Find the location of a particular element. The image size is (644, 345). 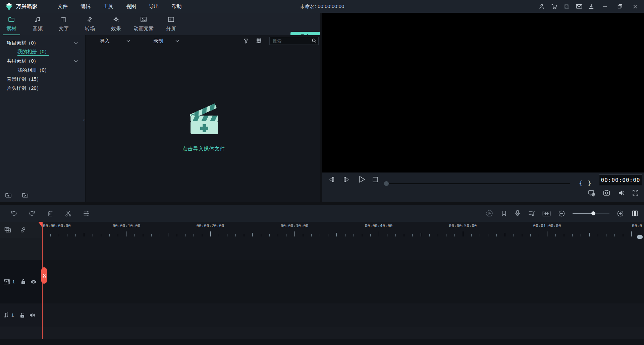

audio-track-icon is located at coordinates (6, 315).